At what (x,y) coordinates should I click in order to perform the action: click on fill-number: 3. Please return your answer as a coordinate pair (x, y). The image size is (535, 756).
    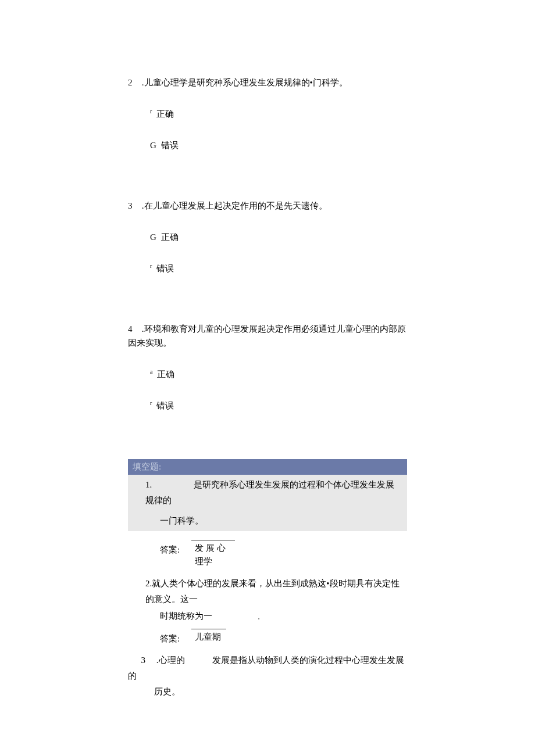
    Looking at the image, I should click on (137, 660).